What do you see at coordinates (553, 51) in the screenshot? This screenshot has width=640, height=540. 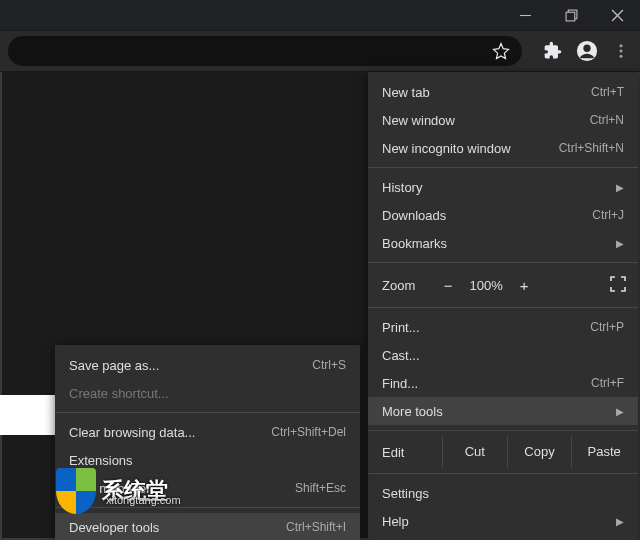 I see `extensions-icon` at bounding box center [553, 51].